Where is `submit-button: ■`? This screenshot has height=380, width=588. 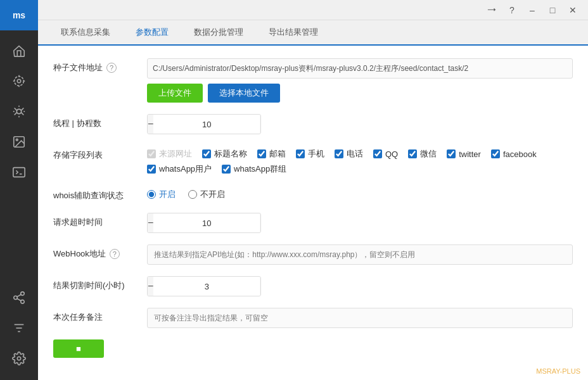
submit-button: ■ is located at coordinates (79, 348).